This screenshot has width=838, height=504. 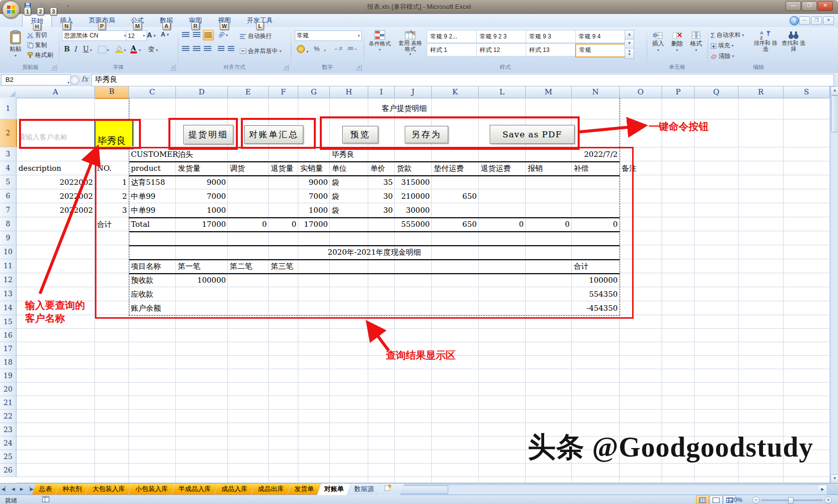 I want to click on column-header-O: O, so click(x=641, y=92).